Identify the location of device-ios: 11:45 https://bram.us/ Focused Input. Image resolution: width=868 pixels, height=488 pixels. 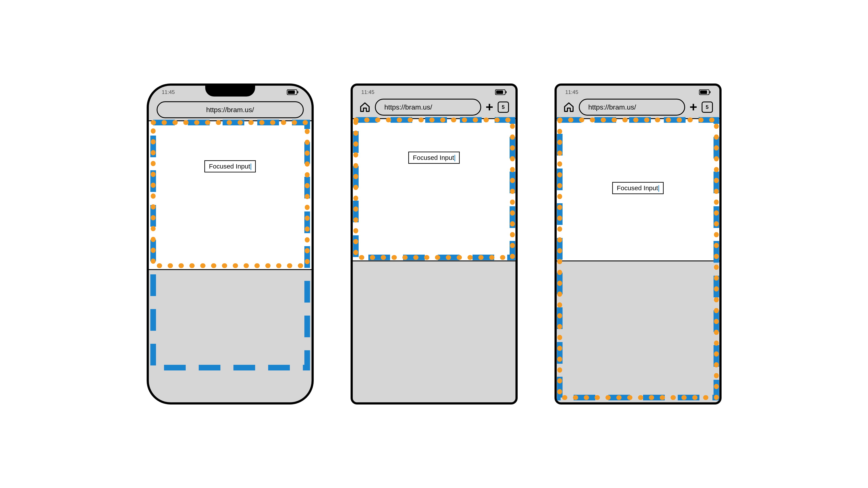
(230, 244).